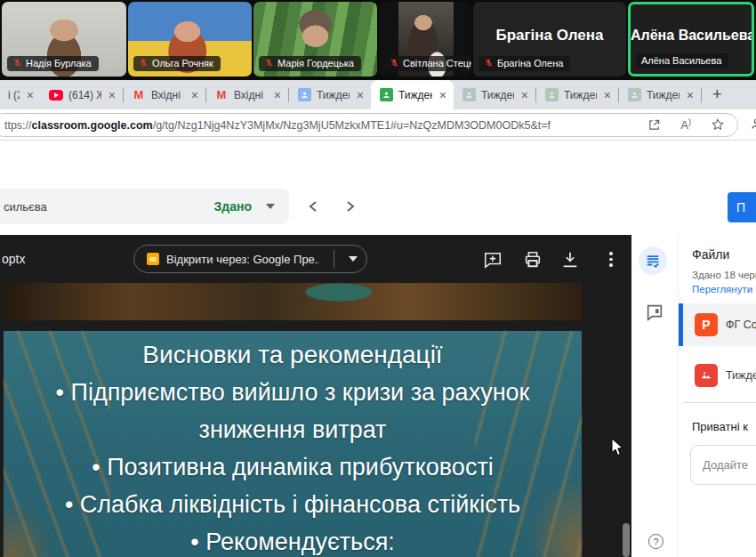  I want to click on address-bar: https://classroom.google.com/g/tg/Nzg1Nj…, so click(369, 125).